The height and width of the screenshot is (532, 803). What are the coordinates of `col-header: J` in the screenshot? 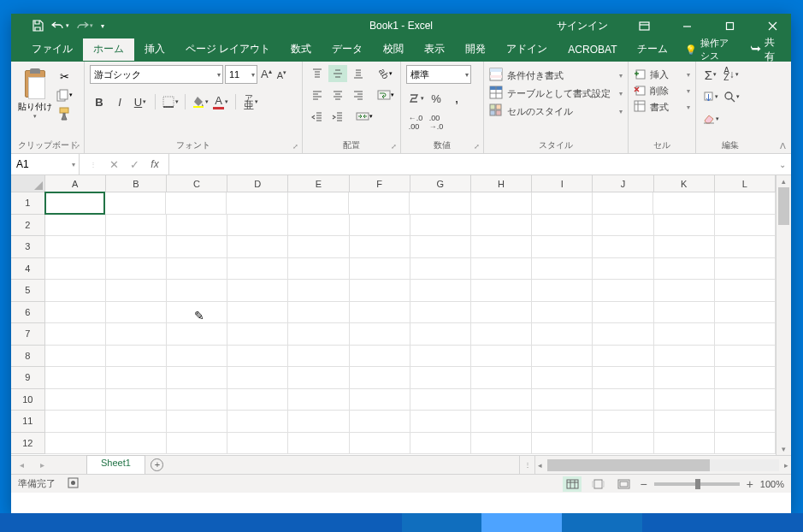 It's located at (623, 183).